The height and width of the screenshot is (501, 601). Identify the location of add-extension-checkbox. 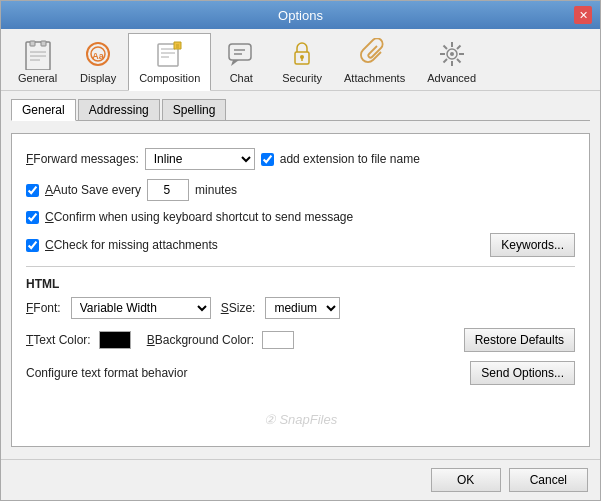
(268, 160).